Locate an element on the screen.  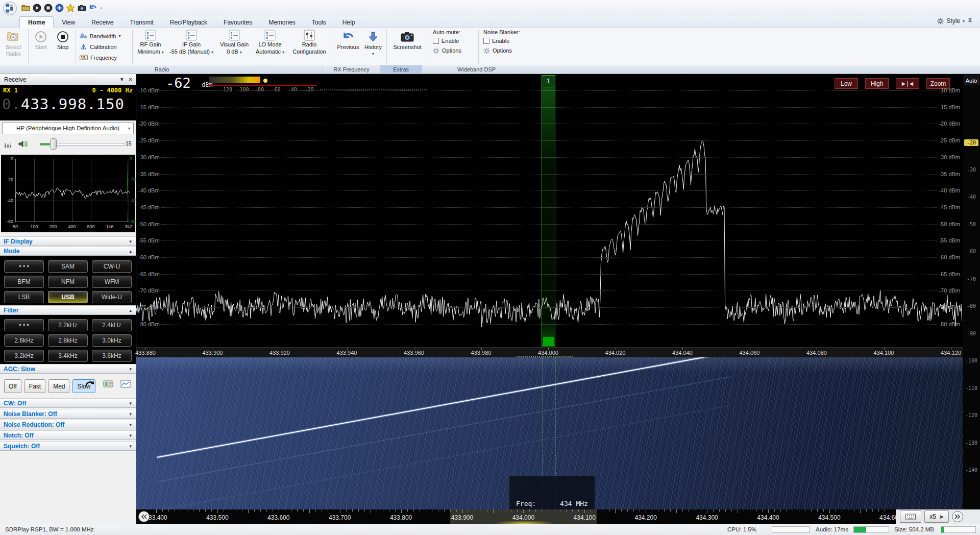
app-menu-button is located at coordinates (10, 8).